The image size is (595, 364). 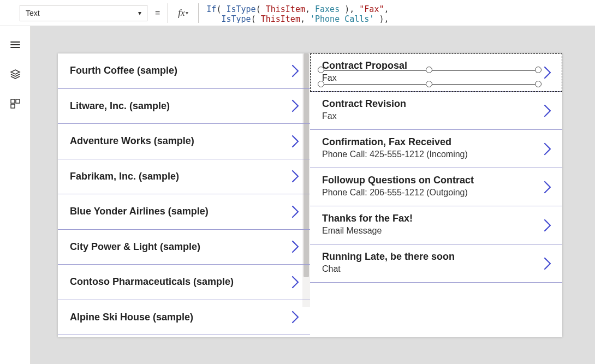 I want to click on list-item: Contract RevisionFax, so click(x=436, y=111).